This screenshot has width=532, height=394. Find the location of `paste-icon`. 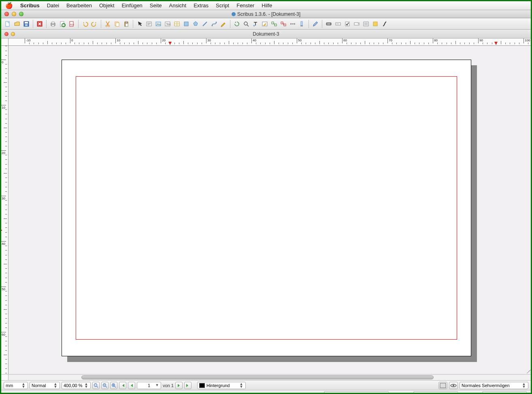

paste-icon is located at coordinates (126, 24).